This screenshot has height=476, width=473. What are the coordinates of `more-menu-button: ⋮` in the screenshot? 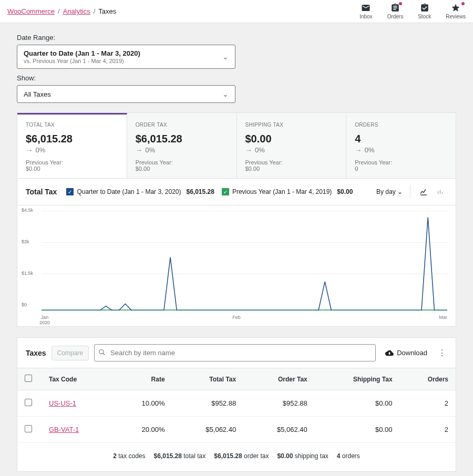 It's located at (442, 353).